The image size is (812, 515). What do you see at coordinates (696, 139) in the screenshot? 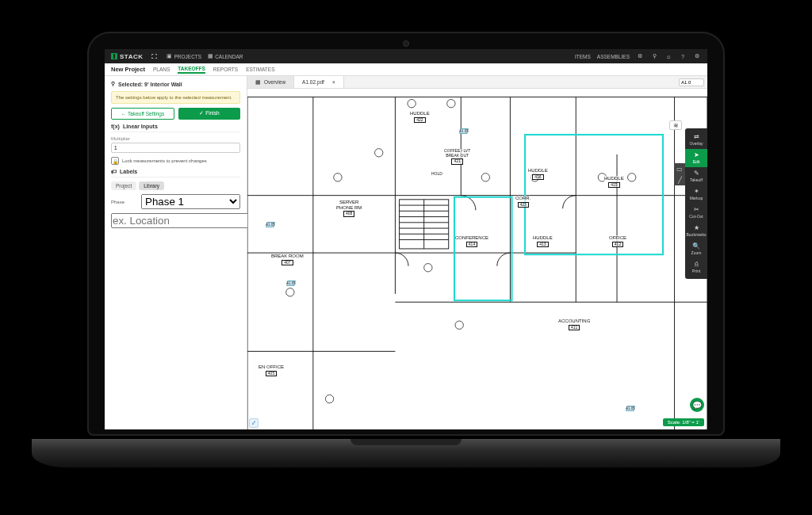
I see `tool-overlay: ⇄Overlay` at bounding box center [696, 139].